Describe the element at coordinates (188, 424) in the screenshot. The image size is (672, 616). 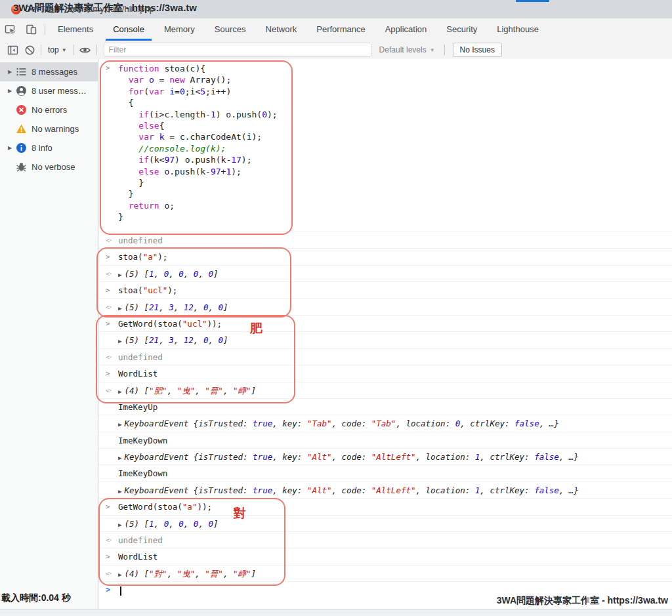
I see `console-text: KeyboardEvent {isTrusted:` at that location.